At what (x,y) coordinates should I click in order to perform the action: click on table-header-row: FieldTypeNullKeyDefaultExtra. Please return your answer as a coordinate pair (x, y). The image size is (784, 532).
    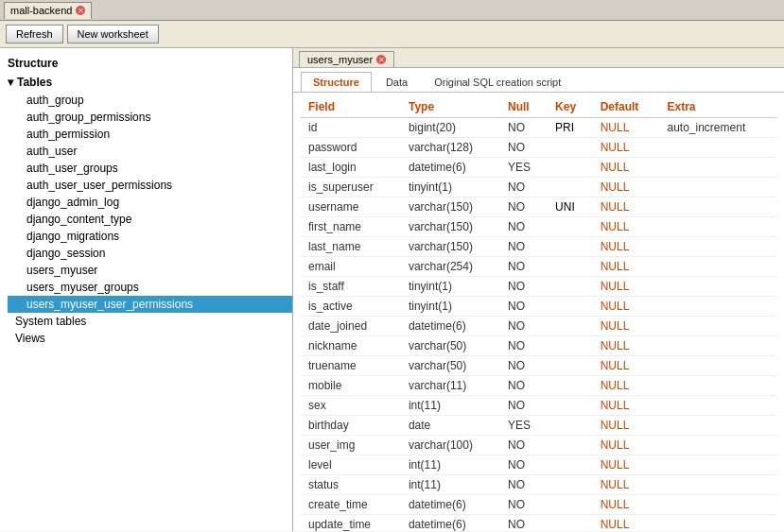
    Looking at the image, I should click on (539, 108).